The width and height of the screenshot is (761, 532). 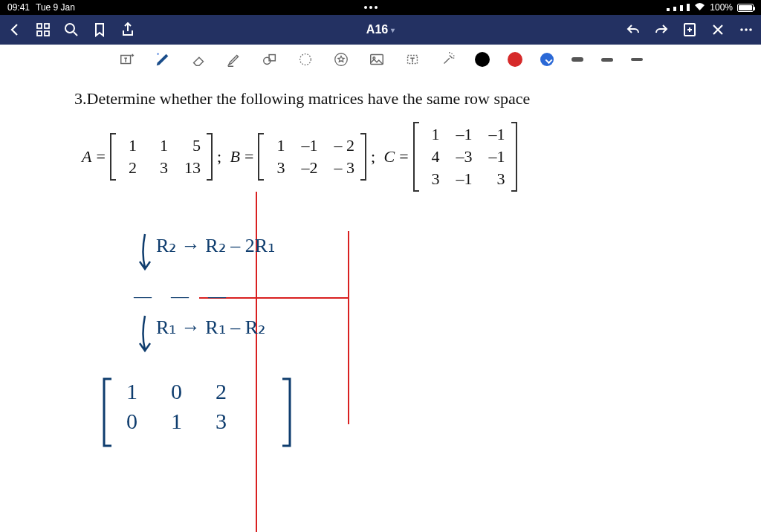 I want to click on matrix-c-label: C, so click(x=389, y=157).